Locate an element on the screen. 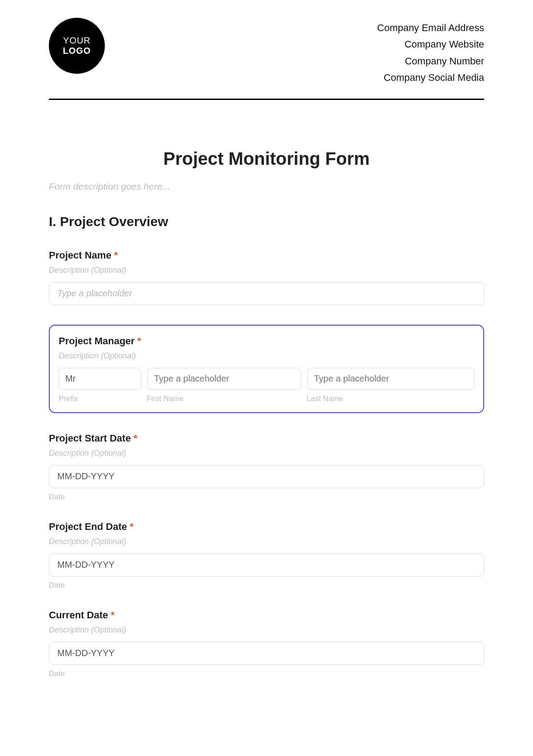 The width and height of the screenshot is (533, 756). field-label-project-name: Project Name * is located at coordinates (266, 255).